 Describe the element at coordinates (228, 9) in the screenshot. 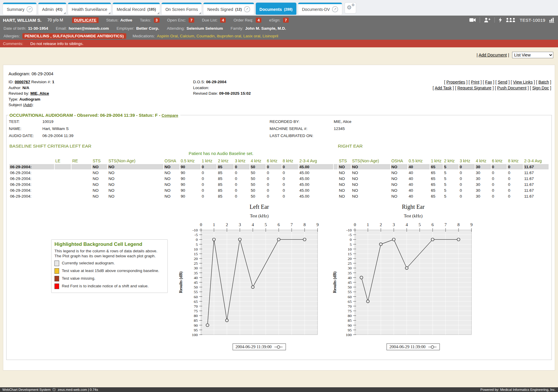

I see `tab-needs-signed: Needs Signed(12)↗` at that location.